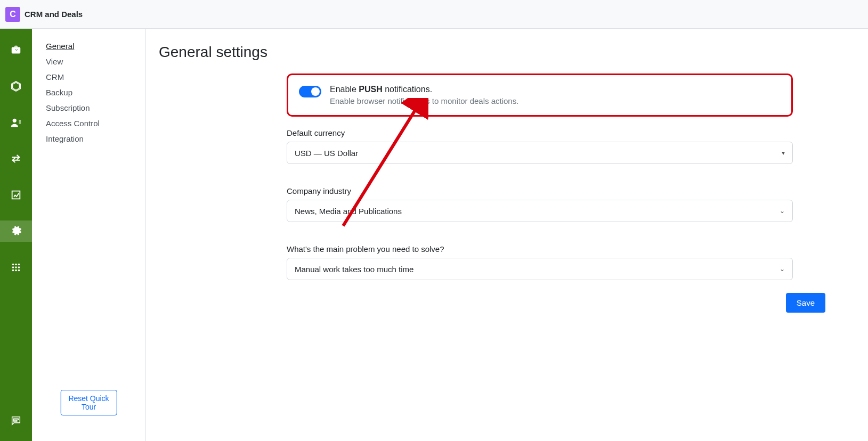 This screenshot has width=868, height=441. Describe the element at coordinates (354, 270) in the screenshot. I see `problem-value: Manual work takes too much time` at that location.